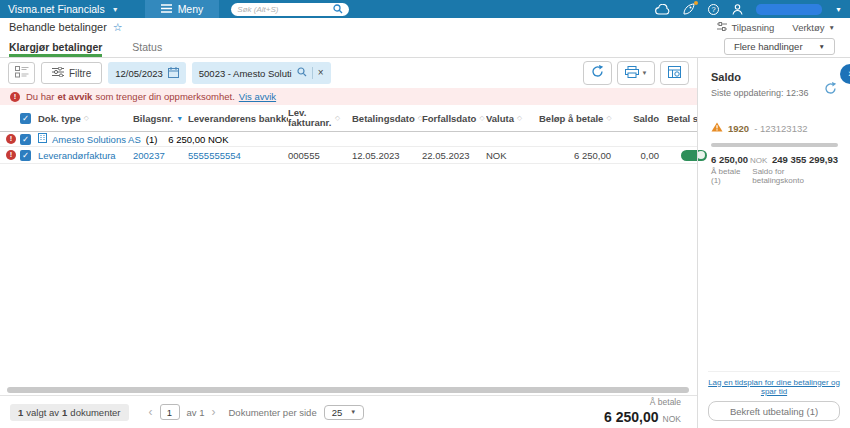 The width and height of the screenshot is (850, 428). Describe the element at coordinates (425, 47) in the screenshot. I see `tab-bar: Klargjør betalinger Status Flere handlin…` at that location.